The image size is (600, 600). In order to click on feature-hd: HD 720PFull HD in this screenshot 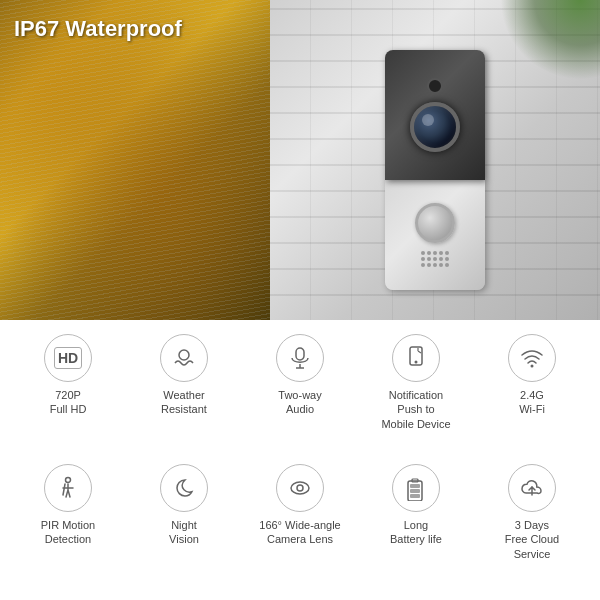, I will do `click(68, 376)`.